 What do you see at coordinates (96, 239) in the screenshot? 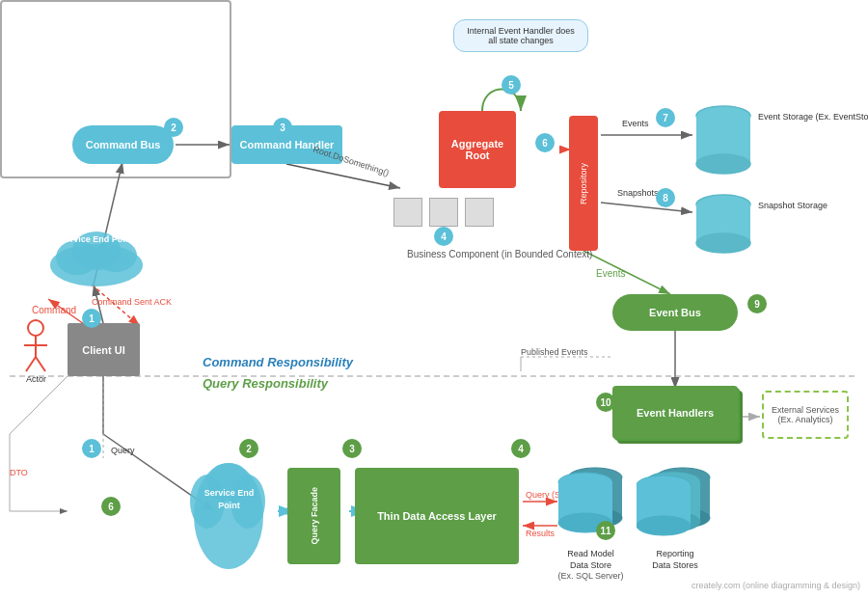
I see `service-end-point-top-label: Service End Point` at bounding box center [96, 239].